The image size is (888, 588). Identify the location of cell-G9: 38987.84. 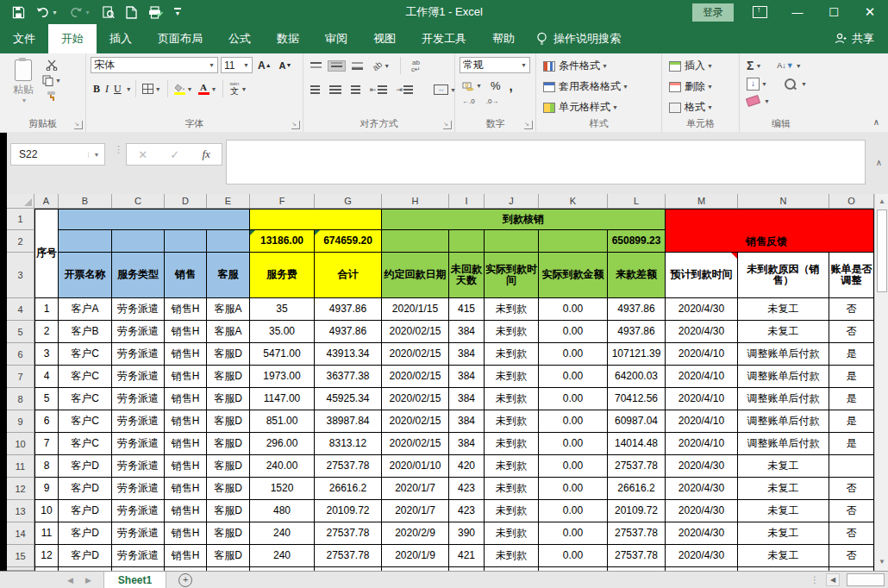
(348, 422).